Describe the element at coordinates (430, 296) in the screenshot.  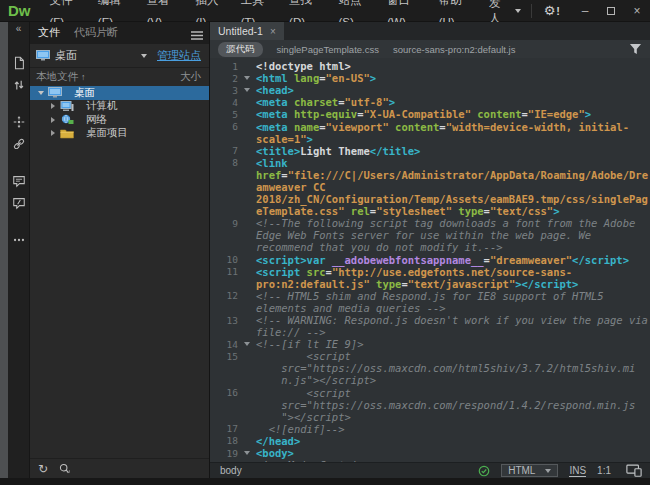
I see `code-line: 12<!-- HTML5 shim and Respond.js for IE8…` at that location.